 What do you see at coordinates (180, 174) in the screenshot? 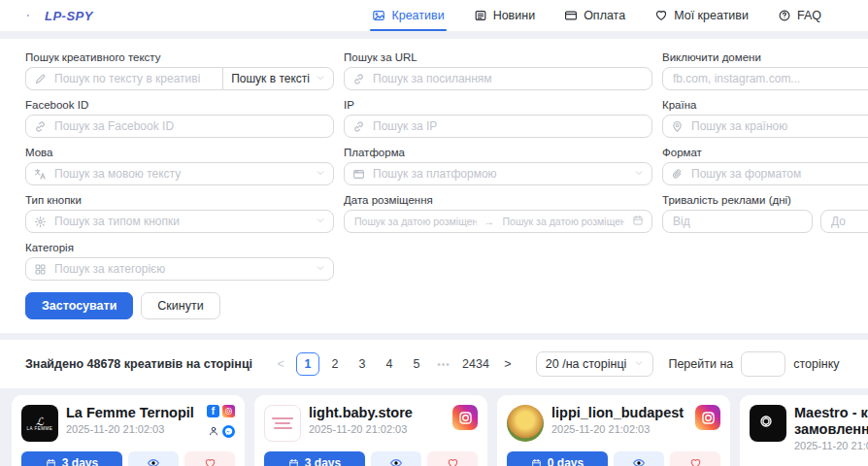
I see `language-select` at bounding box center [180, 174].